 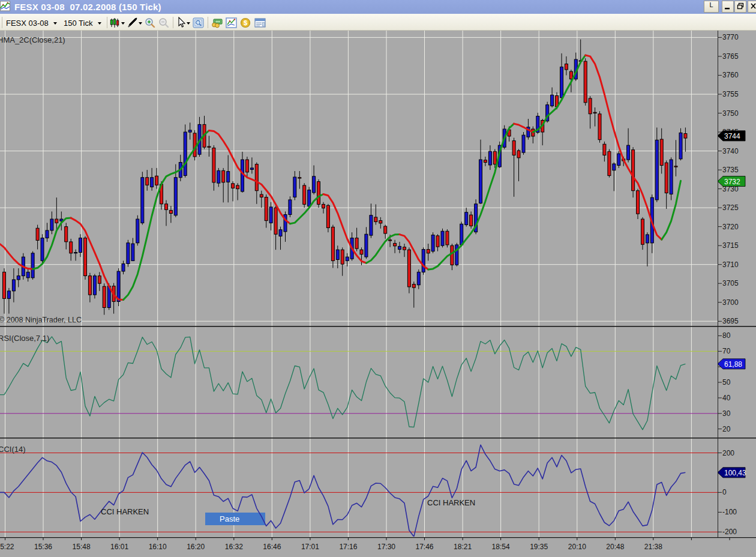 What do you see at coordinates (731, 37) in the screenshot?
I see `svg-text: 3770` at bounding box center [731, 37].